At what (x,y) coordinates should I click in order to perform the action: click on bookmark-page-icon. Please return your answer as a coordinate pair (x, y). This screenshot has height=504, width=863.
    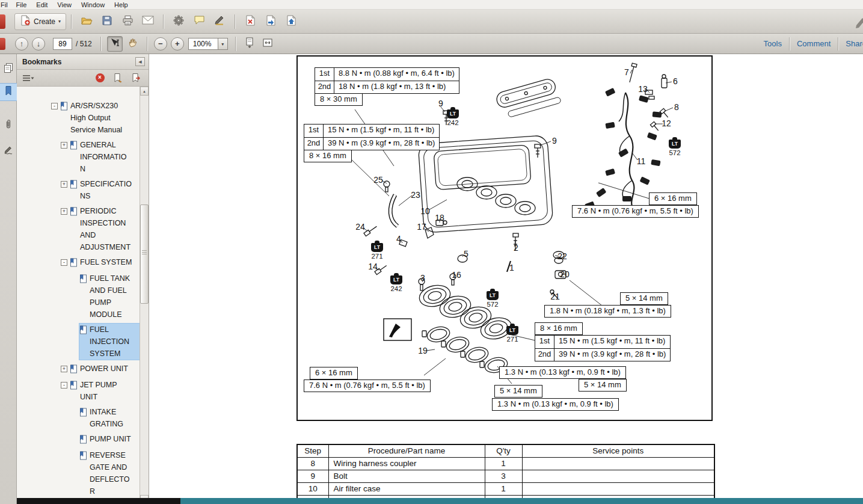
    Looking at the image, I should click on (83, 331).